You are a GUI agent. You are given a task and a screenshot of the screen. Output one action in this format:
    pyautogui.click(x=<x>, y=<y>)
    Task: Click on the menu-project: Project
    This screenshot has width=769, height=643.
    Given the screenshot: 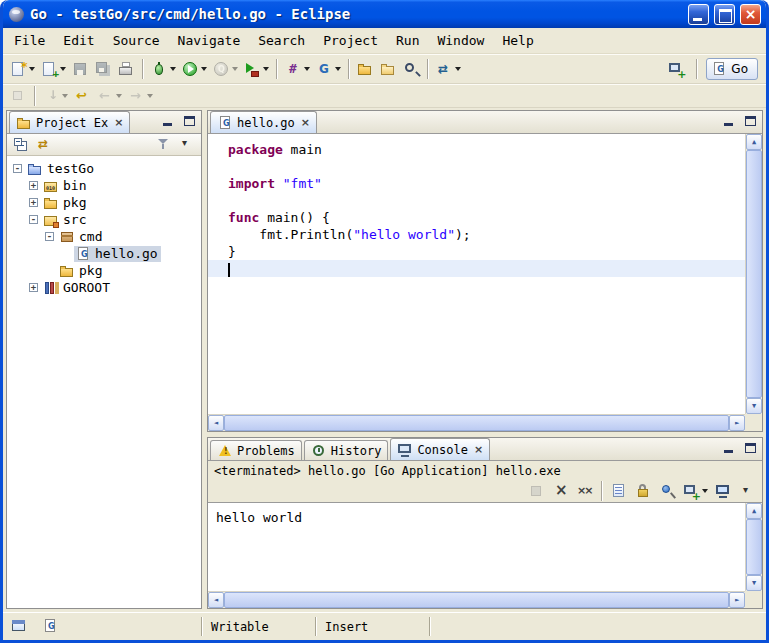 What is the action you would take?
    pyautogui.click(x=350, y=40)
    